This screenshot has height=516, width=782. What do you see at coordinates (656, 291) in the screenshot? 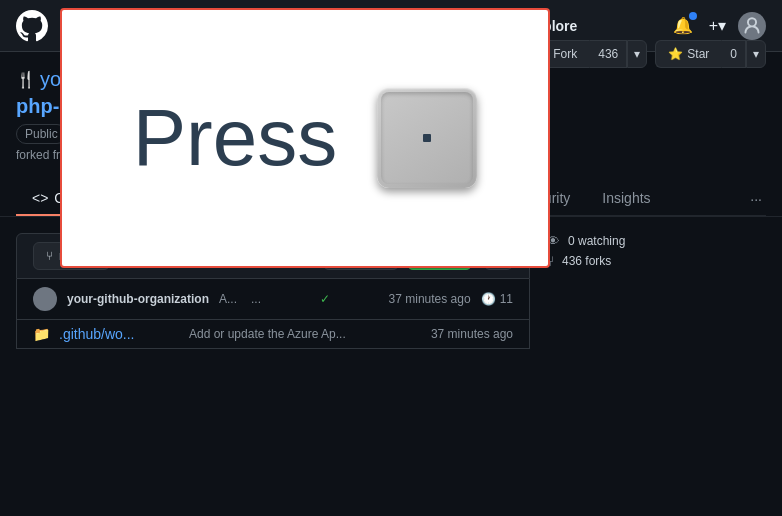
I see `sidebar: 👁 0 watching ⑂ 436 forks` at bounding box center [656, 291].